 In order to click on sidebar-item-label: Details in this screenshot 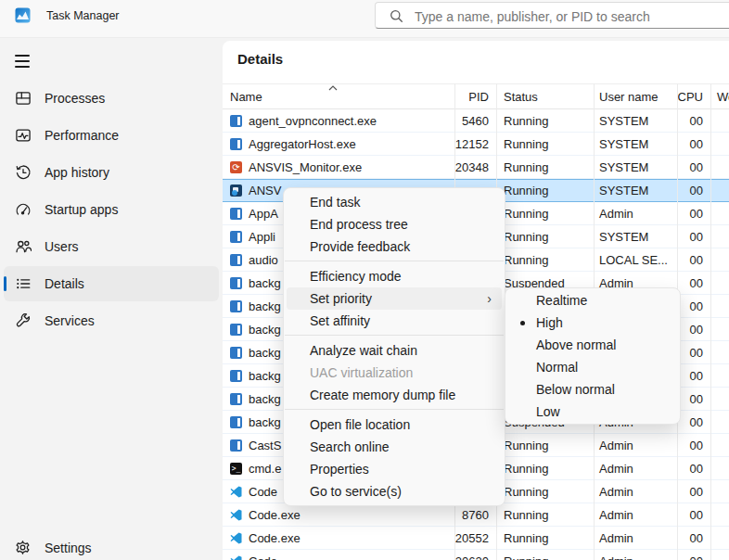, I will do `click(65, 284)`.